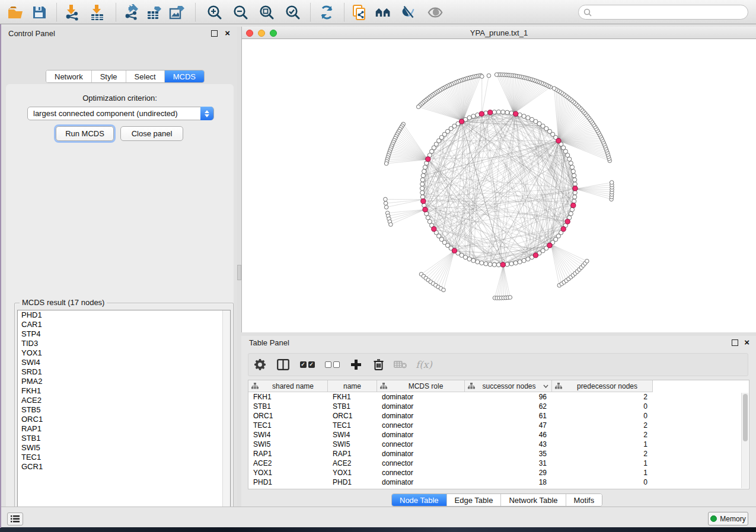 The height and width of the screenshot is (532, 756). I want to click on list-icon, so click(15, 519).